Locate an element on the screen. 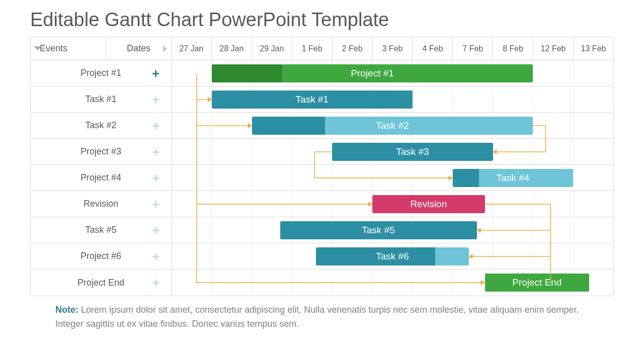 This screenshot has width=644, height=362. row-label: Task #1+ is located at coordinates (101, 100).